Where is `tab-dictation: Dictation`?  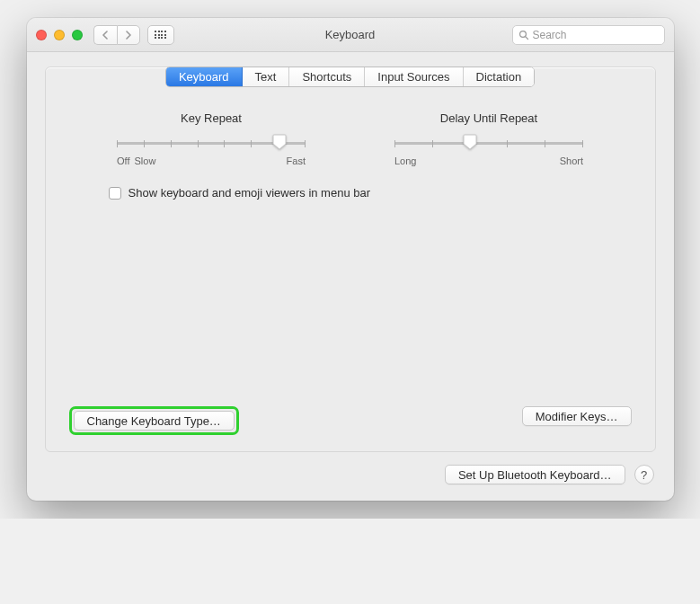
tab-dictation: Dictation is located at coordinates (500, 77).